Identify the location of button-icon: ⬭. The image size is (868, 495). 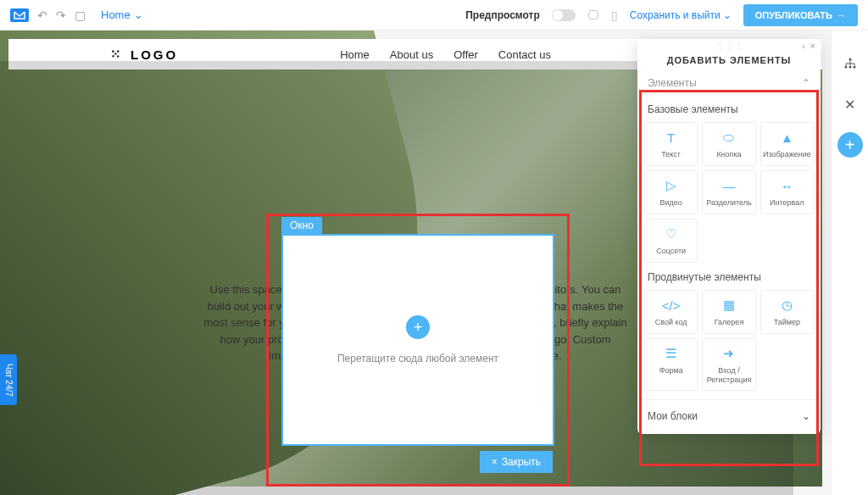
(729, 137).